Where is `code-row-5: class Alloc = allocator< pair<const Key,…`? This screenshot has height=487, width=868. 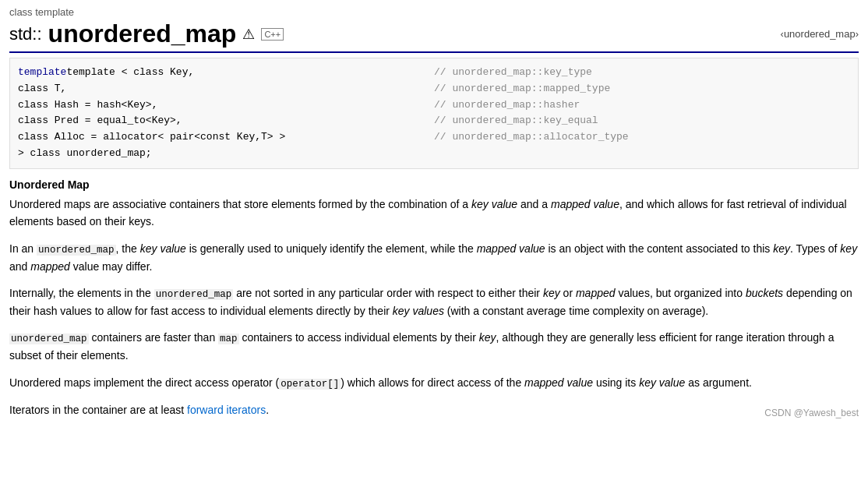
code-row-5: class Alloc = allocator< pair<const Key,… is located at coordinates (434, 137).